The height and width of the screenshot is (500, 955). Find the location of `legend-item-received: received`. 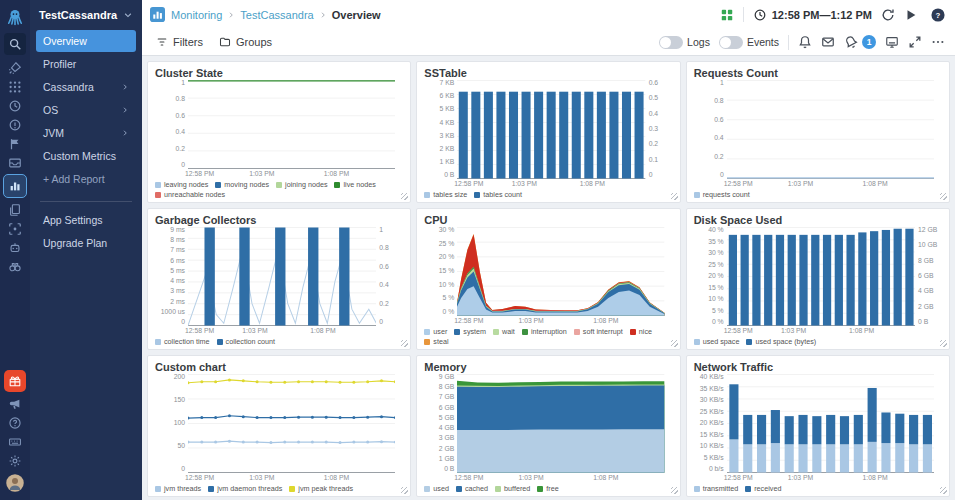

legend-item-received: received is located at coordinates (763, 488).